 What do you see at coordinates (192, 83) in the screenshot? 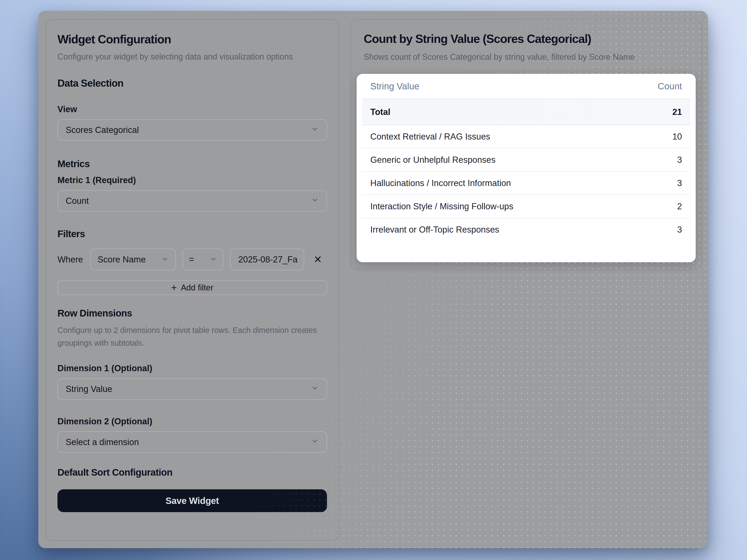
I see `data-selection-heading: Data Selection` at bounding box center [192, 83].